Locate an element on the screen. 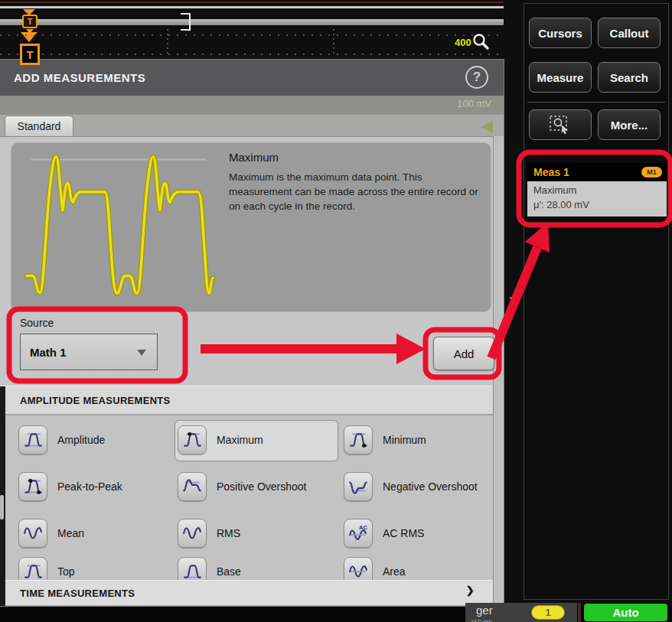  trigger-indicator: T is located at coordinates (30, 54).